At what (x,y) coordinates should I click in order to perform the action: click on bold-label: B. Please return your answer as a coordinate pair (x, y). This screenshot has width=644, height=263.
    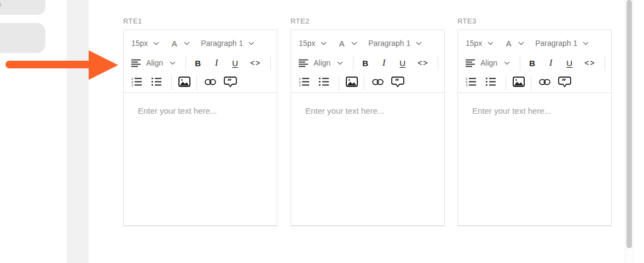
    Looking at the image, I should click on (198, 63).